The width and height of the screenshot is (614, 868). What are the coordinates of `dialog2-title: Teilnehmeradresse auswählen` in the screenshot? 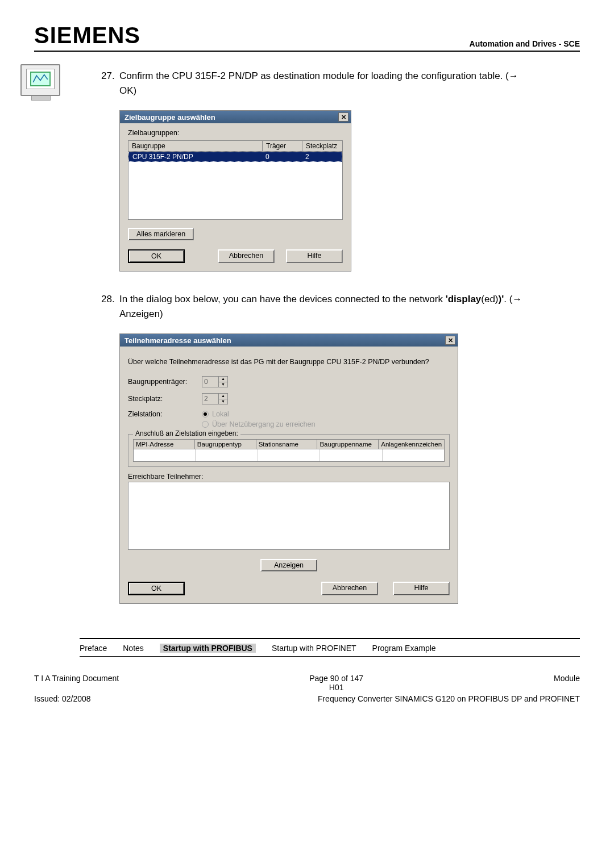 It's located at (178, 341).